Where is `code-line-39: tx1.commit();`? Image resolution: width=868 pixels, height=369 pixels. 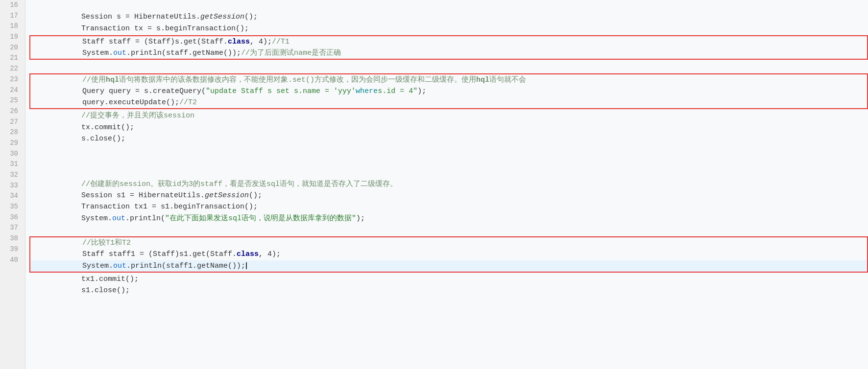
code-line-39: tx1.commit(); is located at coordinates (449, 279).